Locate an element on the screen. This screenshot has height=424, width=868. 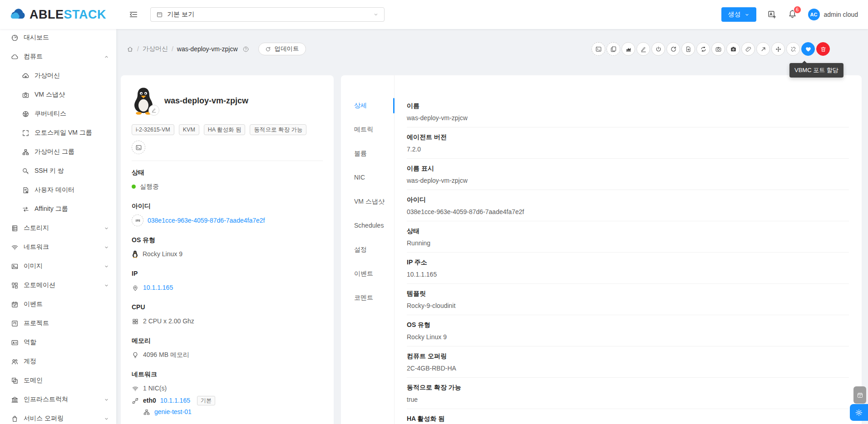
unlink-icon is located at coordinates (794, 49).